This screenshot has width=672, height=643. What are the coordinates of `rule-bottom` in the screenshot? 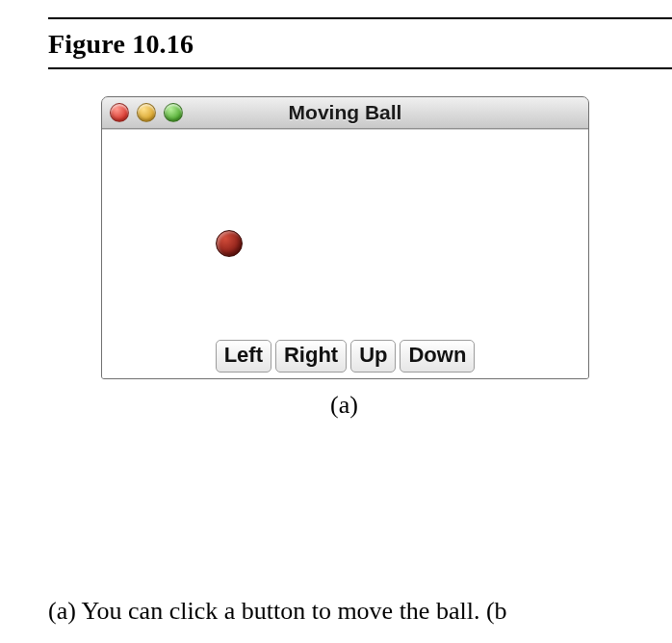 It's located at (360, 68).